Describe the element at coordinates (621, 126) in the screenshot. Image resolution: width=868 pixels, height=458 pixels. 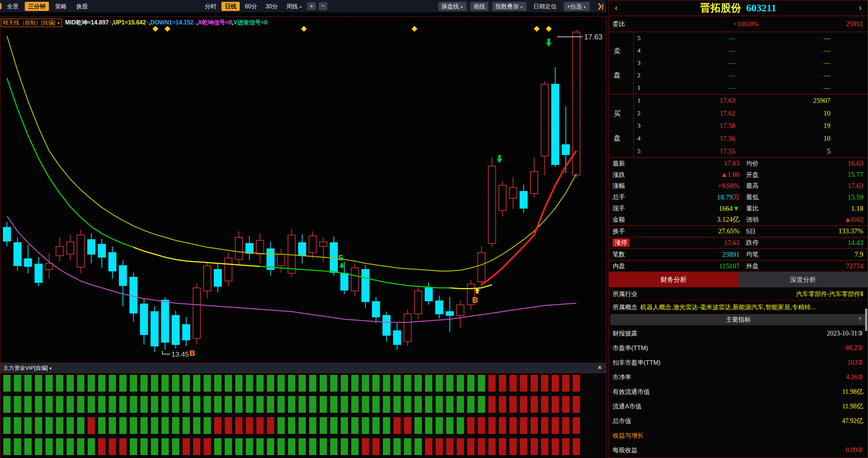
I see `buy-side-label: 买盘` at that location.